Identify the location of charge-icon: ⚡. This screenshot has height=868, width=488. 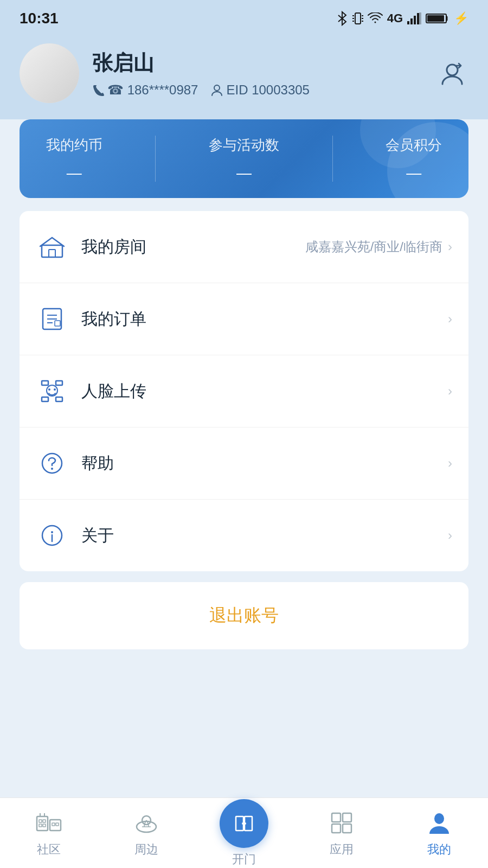
(461, 18).